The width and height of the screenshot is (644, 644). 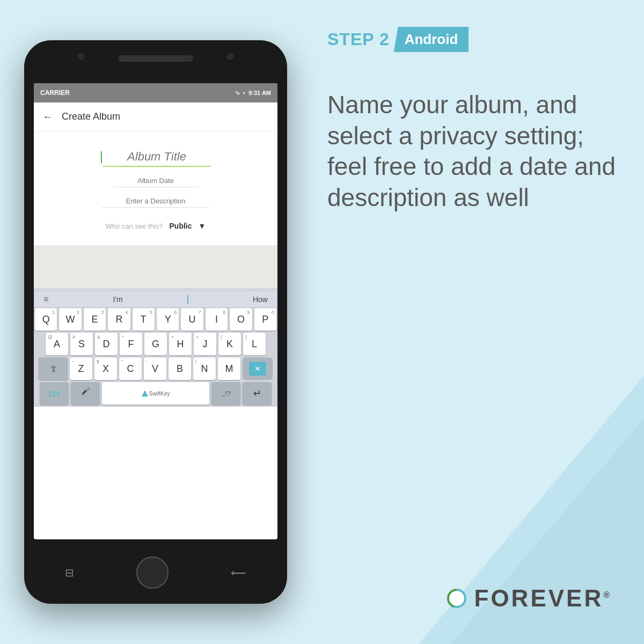 I want to click on key-mic: 🎤 ,, so click(x=85, y=393).